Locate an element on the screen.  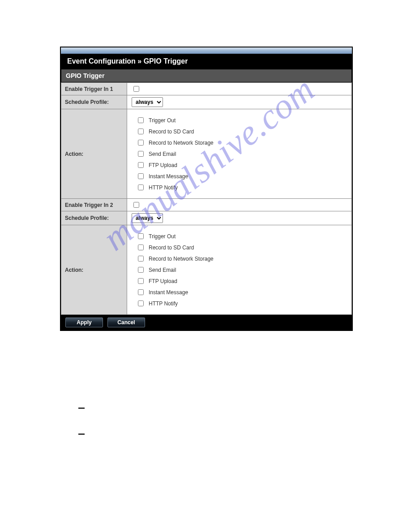
enable-trigger-1-row: Enable Trigger In 1 is located at coordinates (207, 89).